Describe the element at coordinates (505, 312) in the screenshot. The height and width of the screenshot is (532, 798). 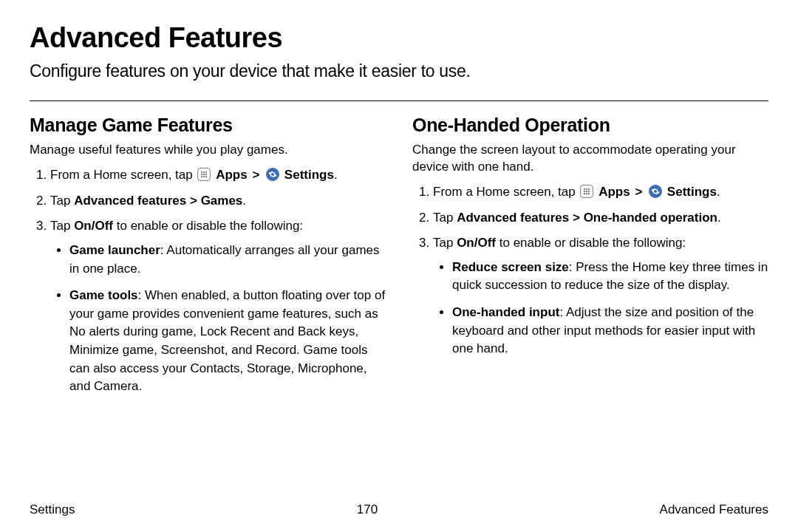
I see `bullet-title: One-handed input` at that location.